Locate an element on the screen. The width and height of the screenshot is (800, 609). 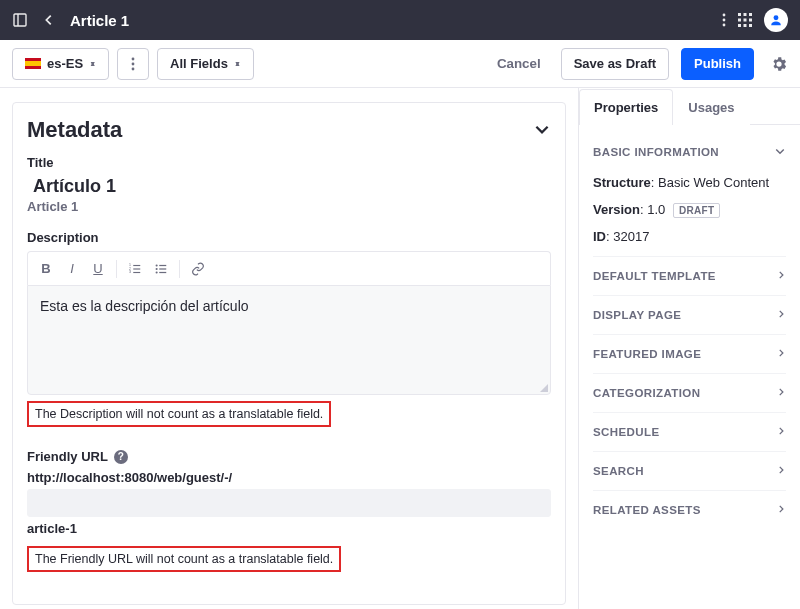
page-title: Article 1 is located at coordinates (100, 20).